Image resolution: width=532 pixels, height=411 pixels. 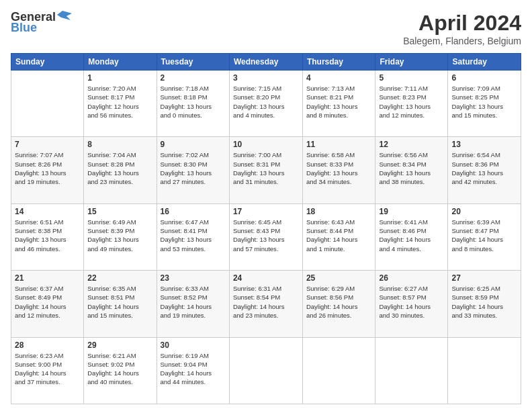 What do you see at coordinates (120, 278) in the screenshot?
I see `day-number: 22` at bounding box center [120, 278].